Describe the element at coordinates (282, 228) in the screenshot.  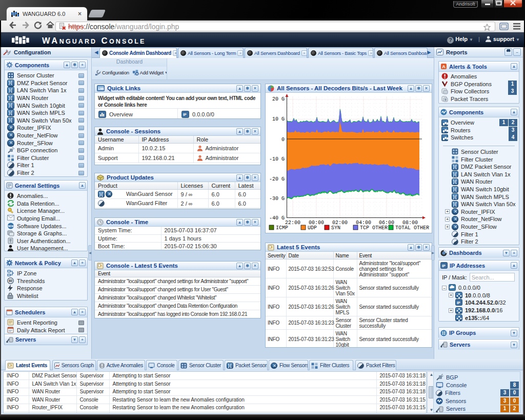
I see `svg-text: ICMP` at that location.